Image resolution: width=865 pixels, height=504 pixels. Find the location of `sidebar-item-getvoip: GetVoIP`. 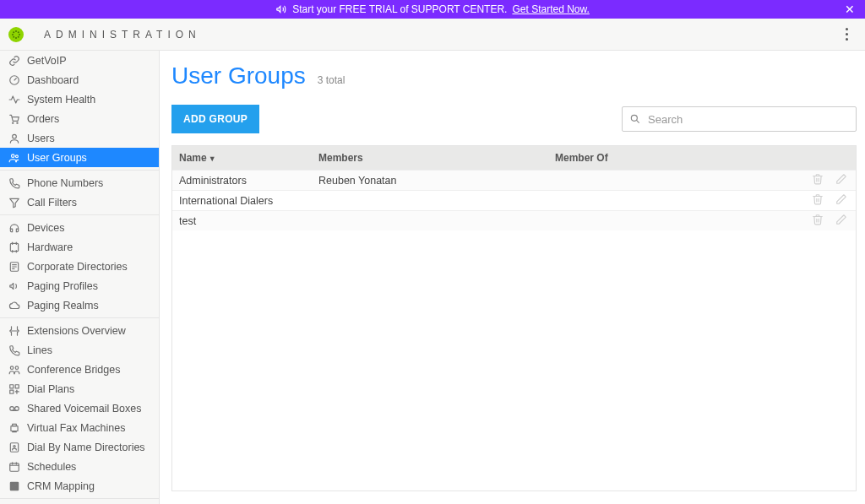

sidebar-item-getvoip: GetVoIP is located at coordinates (79, 61).